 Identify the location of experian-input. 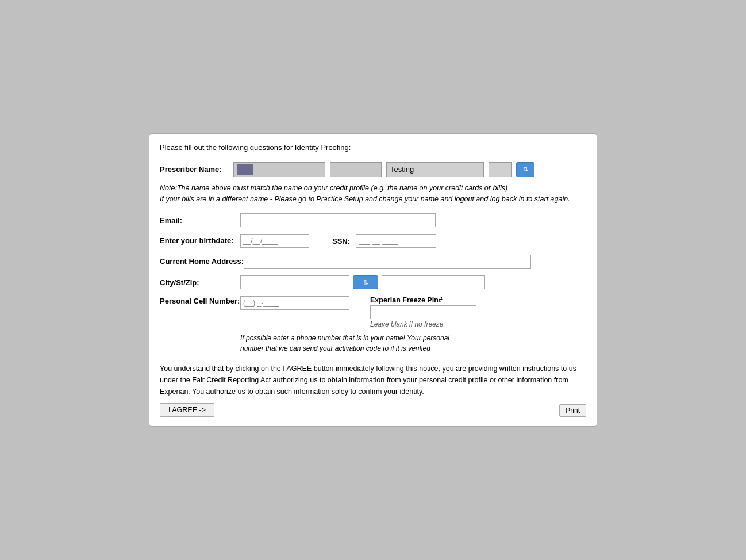
(423, 312).